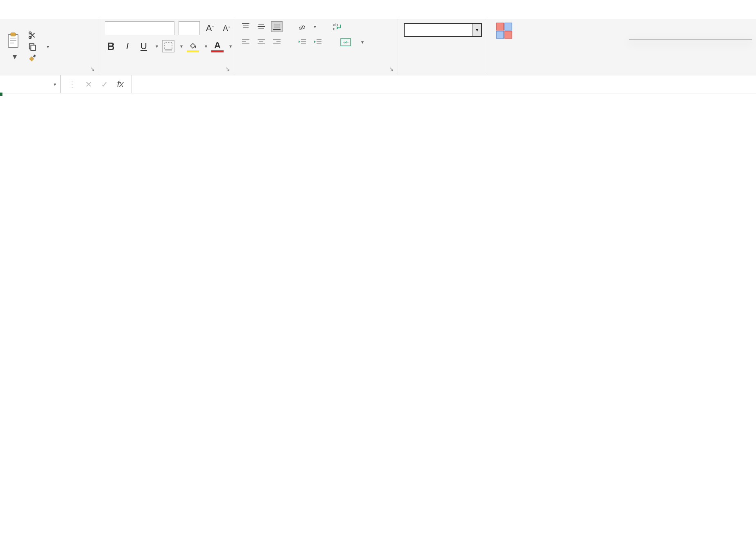  What do you see at coordinates (105, 84) in the screenshot?
I see `enter-formula-icon: ✓` at bounding box center [105, 84].